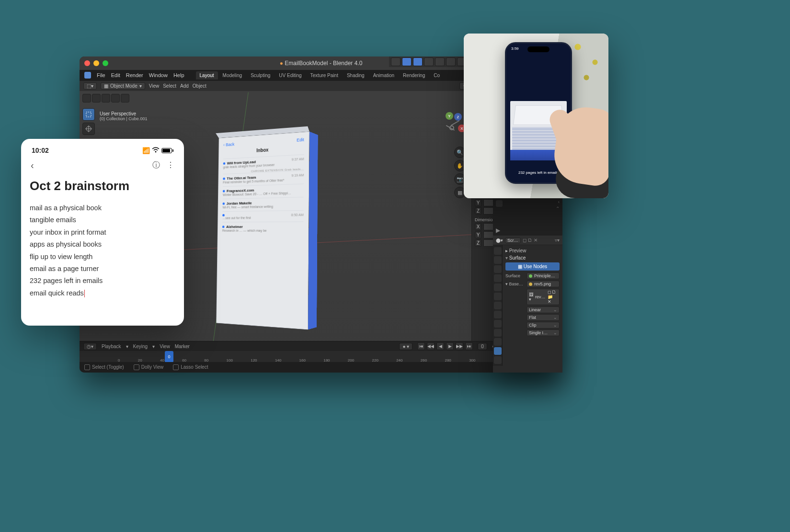 The image size is (790, 532). I want to click on preview-section: ▸ Preview, so click(533, 251).